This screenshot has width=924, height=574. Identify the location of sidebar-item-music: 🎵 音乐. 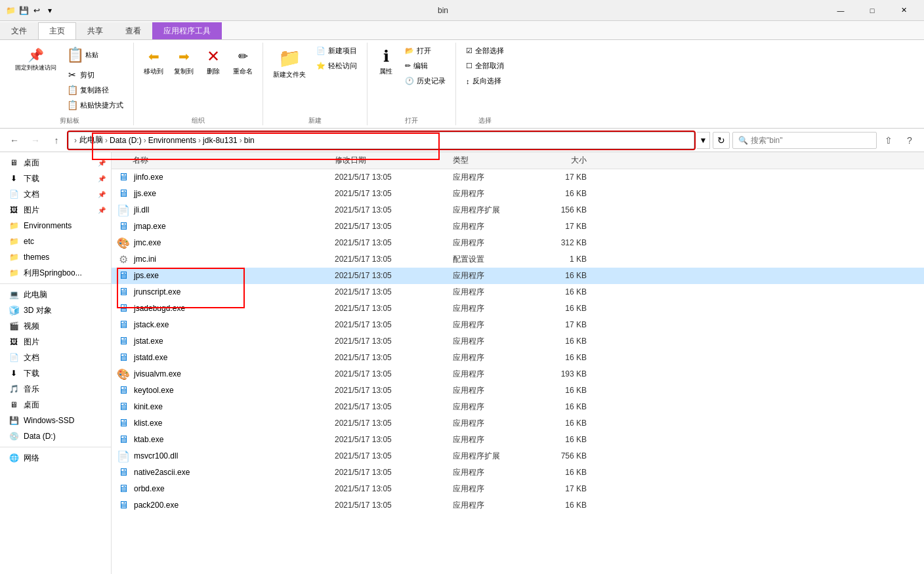
(55, 389).